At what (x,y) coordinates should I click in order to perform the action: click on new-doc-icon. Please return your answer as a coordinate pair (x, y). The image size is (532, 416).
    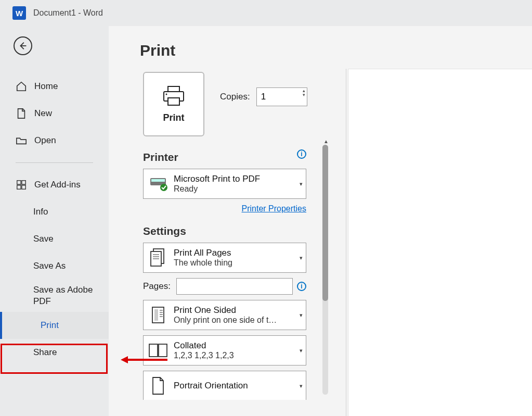
    Looking at the image, I should click on (21, 114).